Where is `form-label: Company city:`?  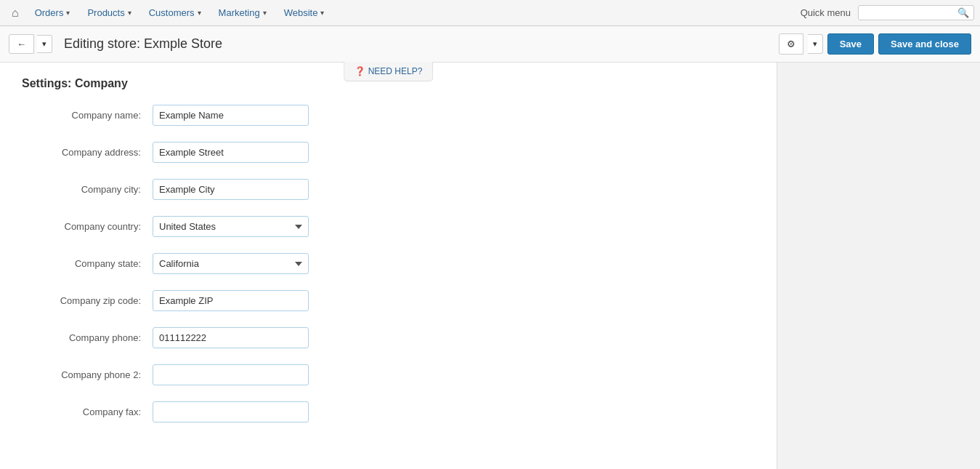
form-label: Company city: is located at coordinates (87, 189).